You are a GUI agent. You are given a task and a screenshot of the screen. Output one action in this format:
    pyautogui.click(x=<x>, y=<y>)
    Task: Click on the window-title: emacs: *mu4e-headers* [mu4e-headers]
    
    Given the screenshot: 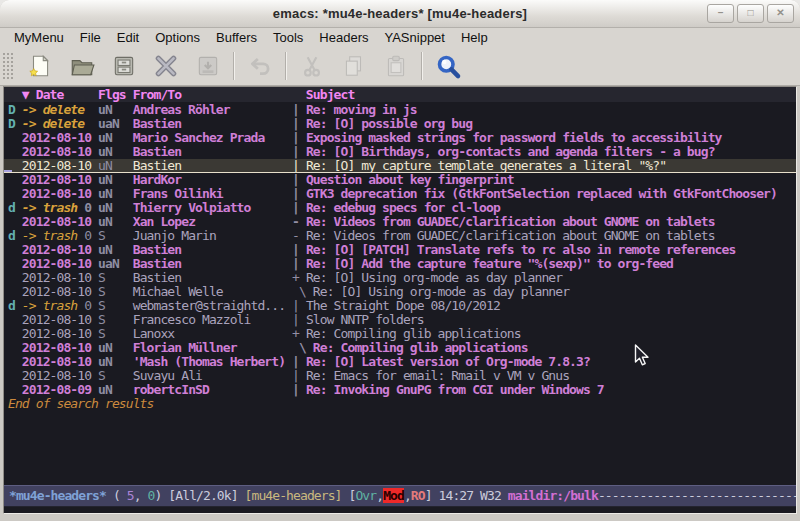 What is the action you would take?
    pyautogui.click(x=400, y=14)
    